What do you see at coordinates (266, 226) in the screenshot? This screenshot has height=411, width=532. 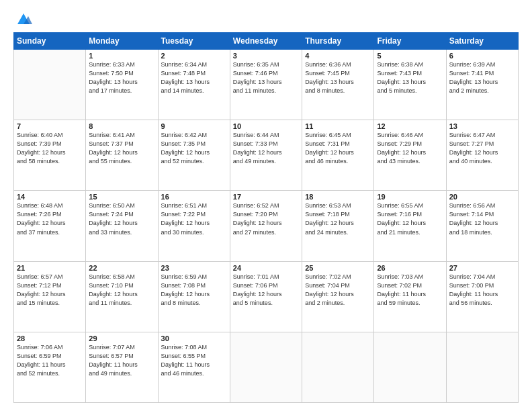 I see `calendar-cell: 17Sunrise: 6:52 AMSunset: 7:20 PMDayligh…` at bounding box center [266, 226].